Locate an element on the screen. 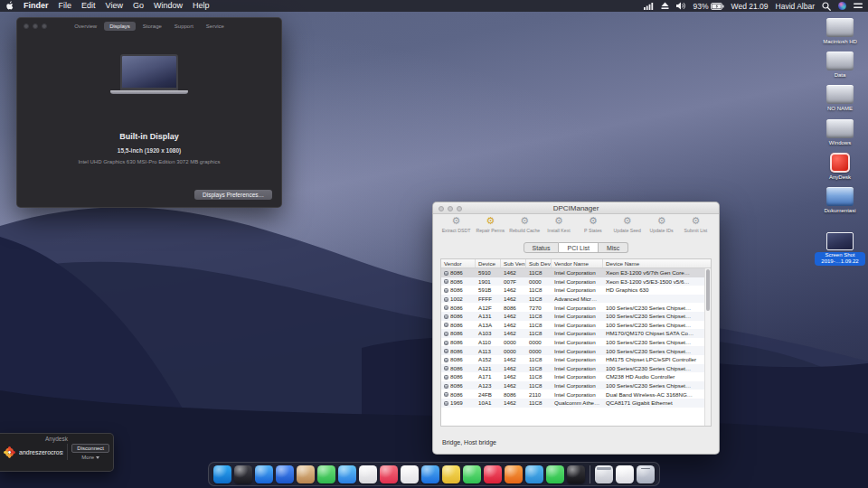  dock-icon-facetime is located at coordinates (472, 474).